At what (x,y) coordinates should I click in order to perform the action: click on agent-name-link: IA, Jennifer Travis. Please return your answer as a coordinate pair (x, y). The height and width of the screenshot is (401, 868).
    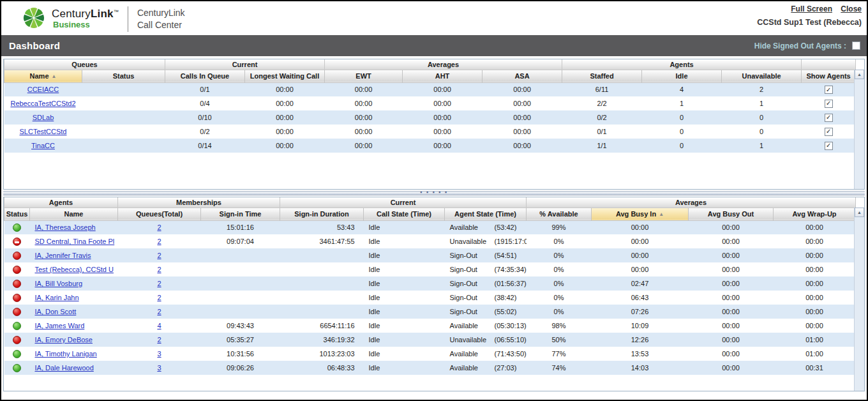
    Looking at the image, I should click on (63, 255).